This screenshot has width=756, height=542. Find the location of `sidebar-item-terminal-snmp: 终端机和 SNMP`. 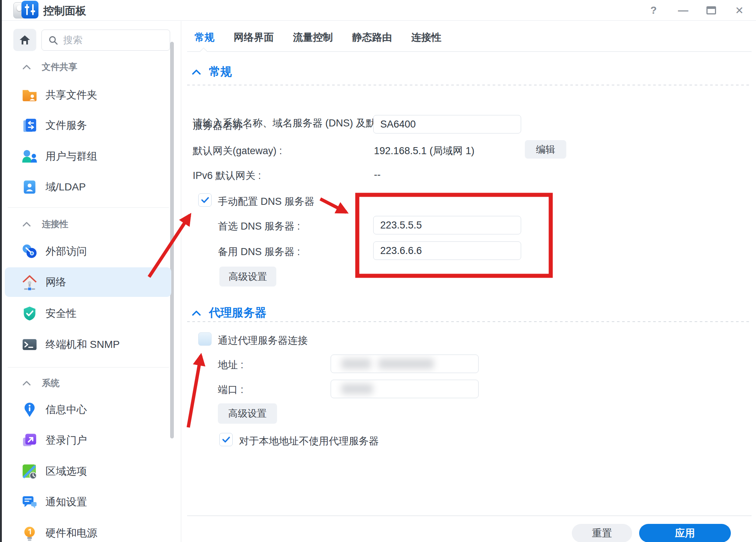

sidebar-item-terminal-snmp: 终端机和 SNMP is located at coordinates (88, 345).